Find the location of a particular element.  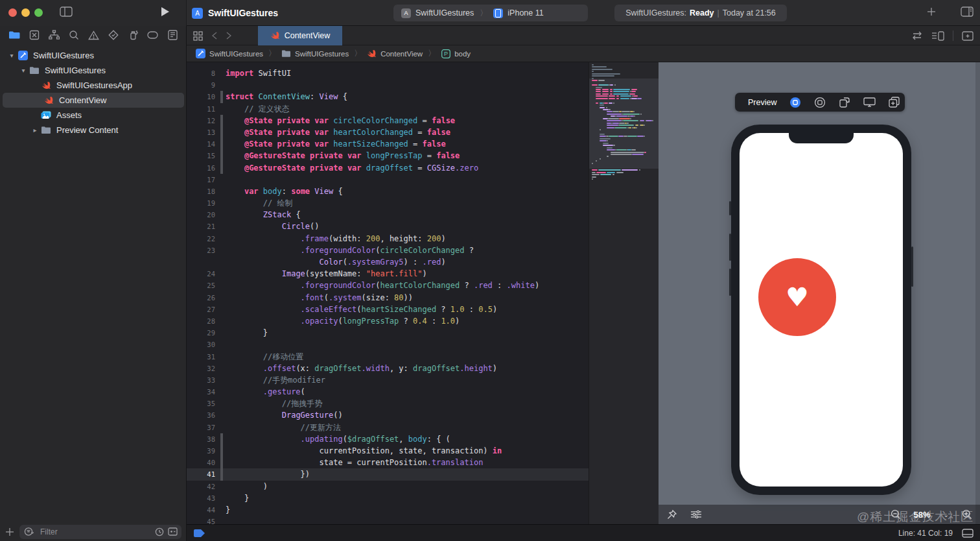

editor-minimap is located at coordinates (624, 293).